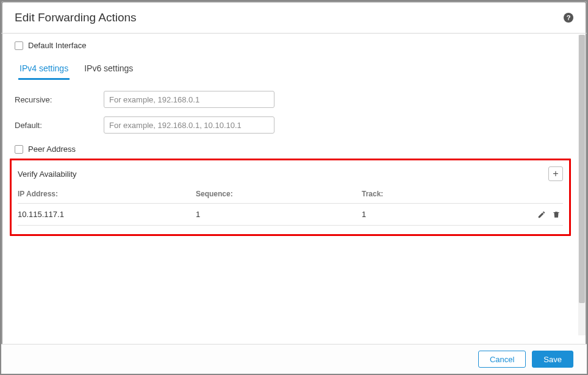 This screenshot has height=375, width=588. I want to click on tabs: IPv4 settings IPv6 settings, so click(291, 70).